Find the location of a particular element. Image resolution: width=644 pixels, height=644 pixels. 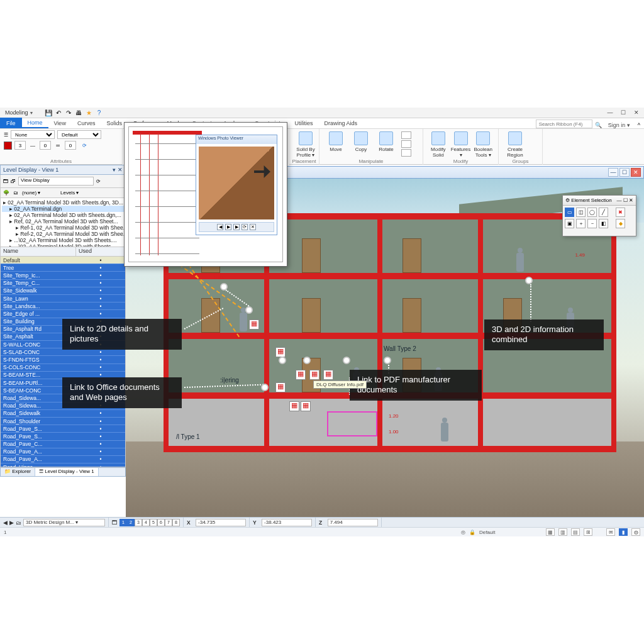

view-num-5: 5 is located at coordinates (153, 523).